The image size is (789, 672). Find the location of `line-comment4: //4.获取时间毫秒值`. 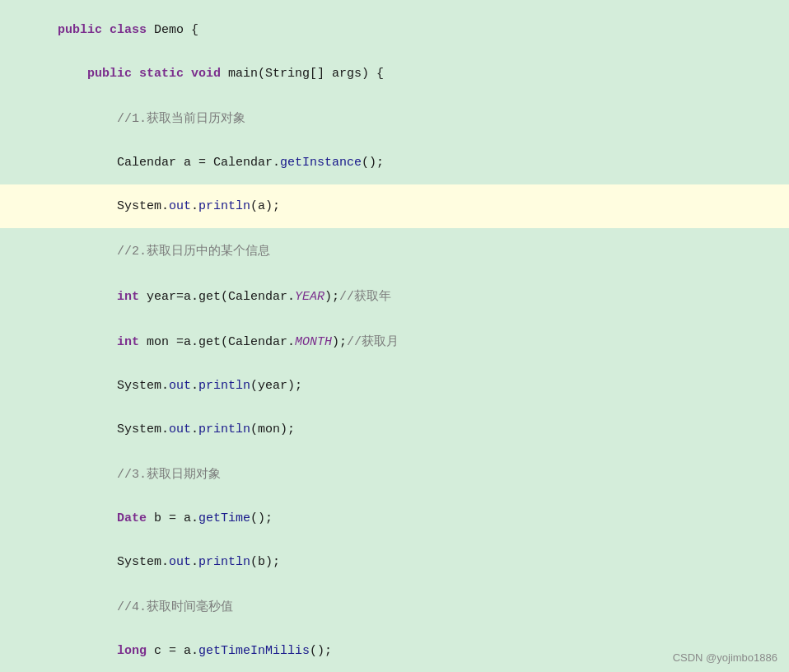

line-comment4: //4.获取时间毫秒值 is located at coordinates (394, 606).